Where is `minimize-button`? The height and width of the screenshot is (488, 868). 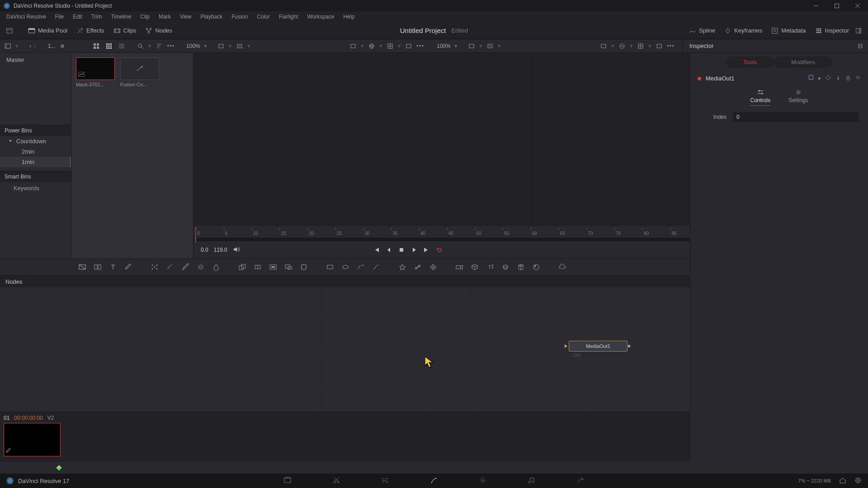 minimize-button is located at coordinates (816, 5).